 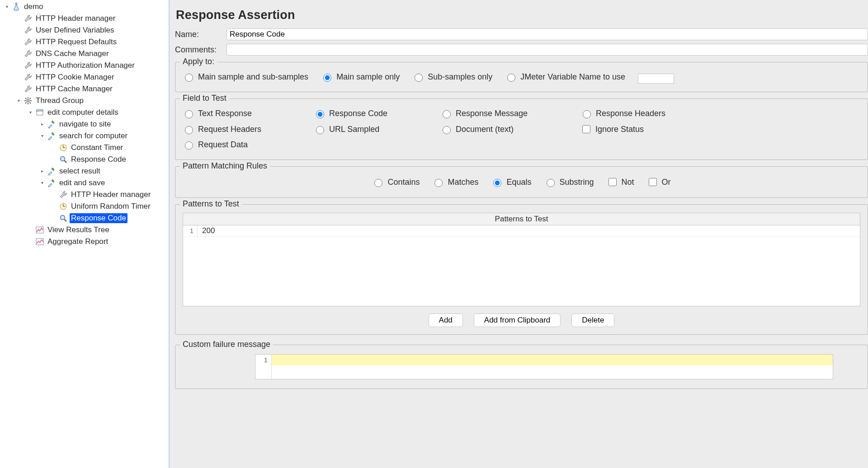 What do you see at coordinates (522, 15) in the screenshot?
I see `panel-title: Response Assertion` at bounding box center [522, 15].